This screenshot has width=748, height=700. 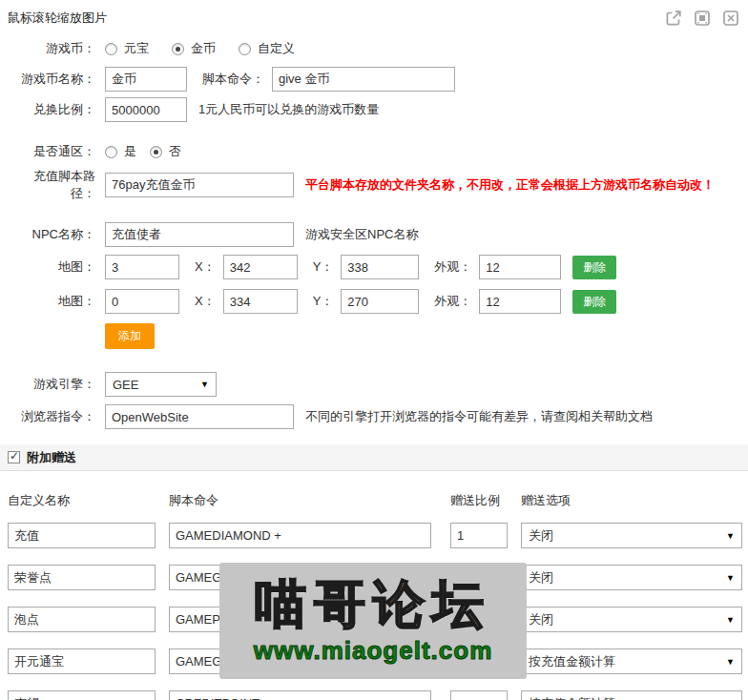 I want to click on radio-label: 元宝, so click(x=136, y=49).